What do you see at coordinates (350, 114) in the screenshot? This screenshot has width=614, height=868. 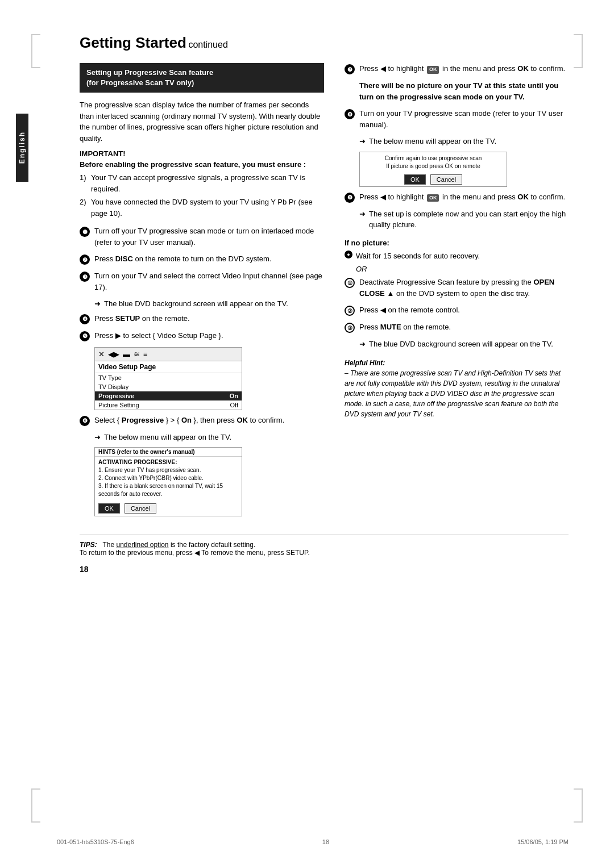 I see `step-8-num: ❽` at bounding box center [350, 114].